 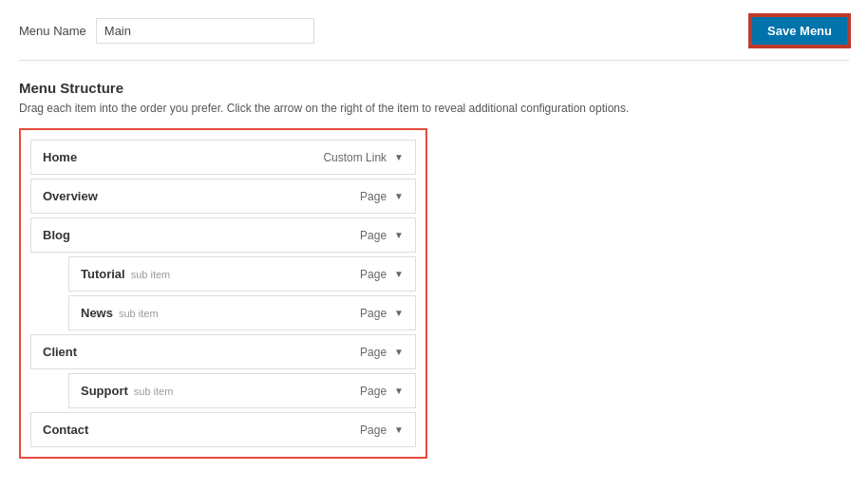 What do you see at coordinates (53, 30) in the screenshot?
I see `menu-name-label: Menu Name` at bounding box center [53, 30].